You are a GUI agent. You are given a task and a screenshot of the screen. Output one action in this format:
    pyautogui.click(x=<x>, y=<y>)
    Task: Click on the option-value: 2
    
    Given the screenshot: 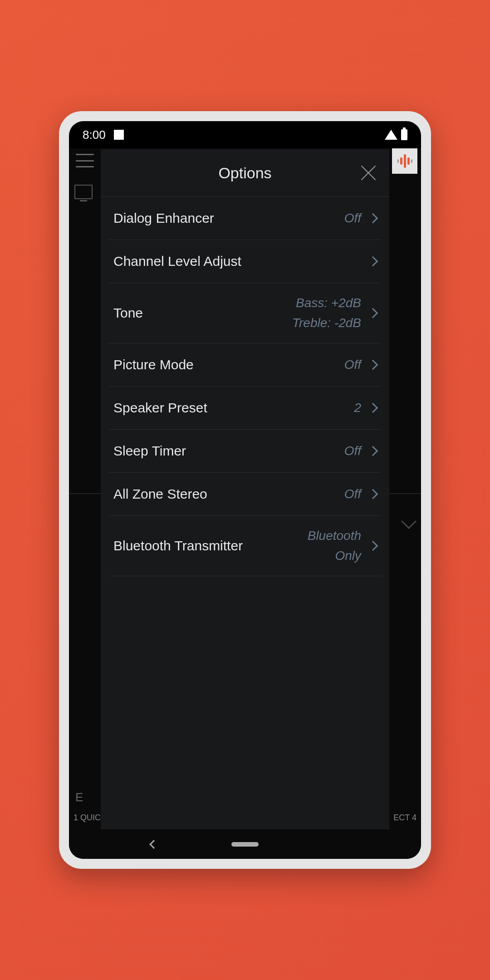 What is the action you would take?
    pyautogui.click(x=358, y=408)
    